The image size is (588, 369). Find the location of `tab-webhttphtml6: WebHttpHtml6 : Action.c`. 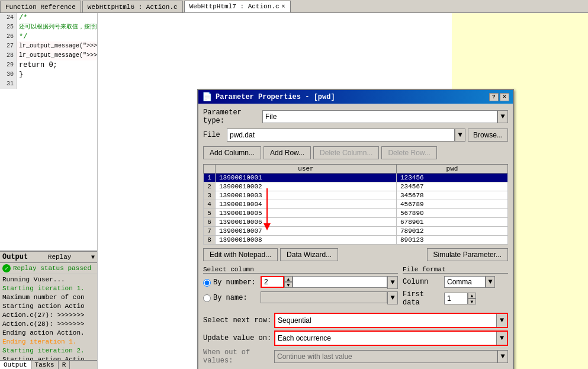

tab-webhttphtml6: WebHttpHtml6 : Action.c is located at coordinates (133, 7).